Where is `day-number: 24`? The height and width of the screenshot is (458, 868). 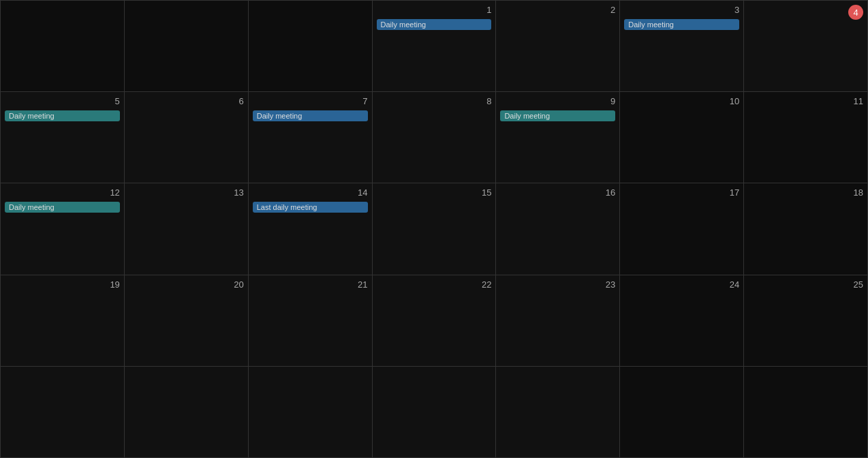 day-number: 24 is located at coordinates (681, 285).